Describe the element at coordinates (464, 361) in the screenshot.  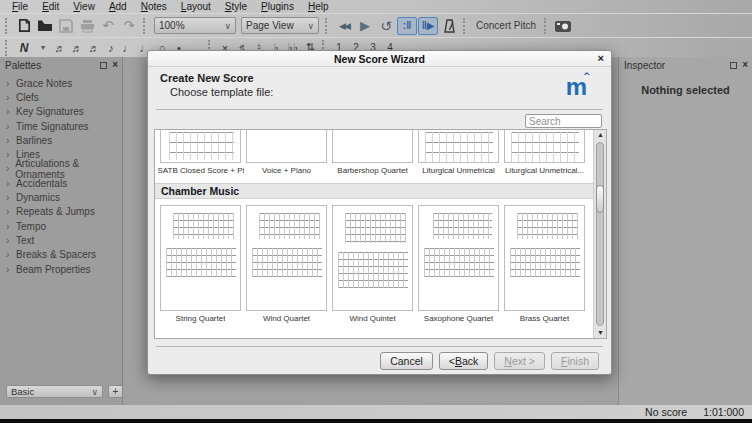
I see `back-button: < Back` at that location.